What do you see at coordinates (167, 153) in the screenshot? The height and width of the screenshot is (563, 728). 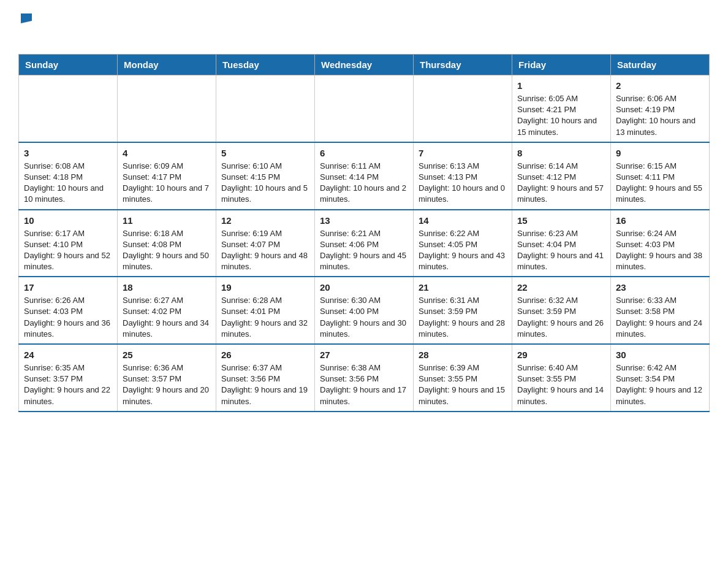 I see `day-number: 4` at bounding box center [167, 153].